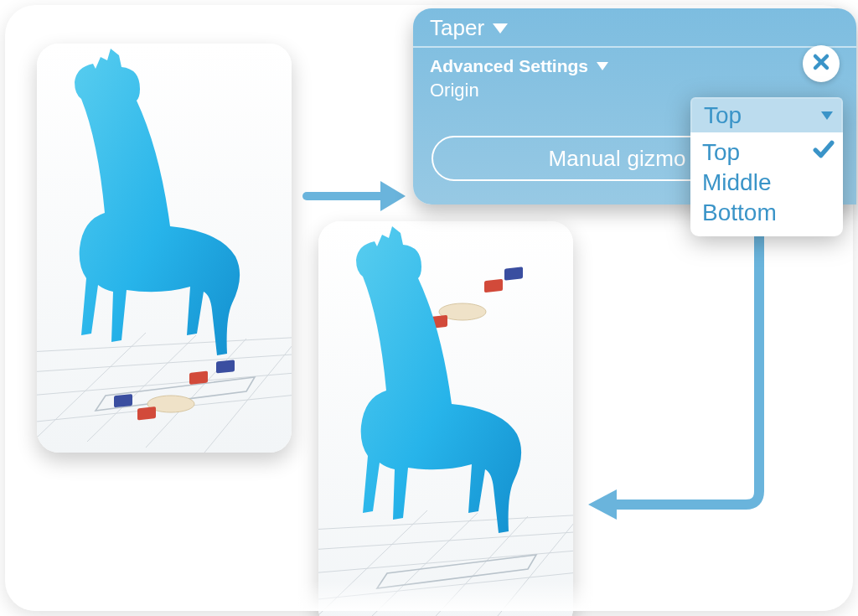  What do you see at coordinates (635, 28) in the screenshot?
I see `panel-title-row: Taper` at bounding box center [635, 28].